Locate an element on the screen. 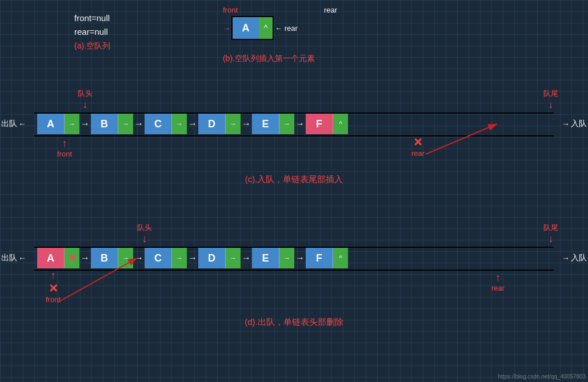  section-b-caption: (b).空队列插入第一个元素 is located at coordinates (280, 59).